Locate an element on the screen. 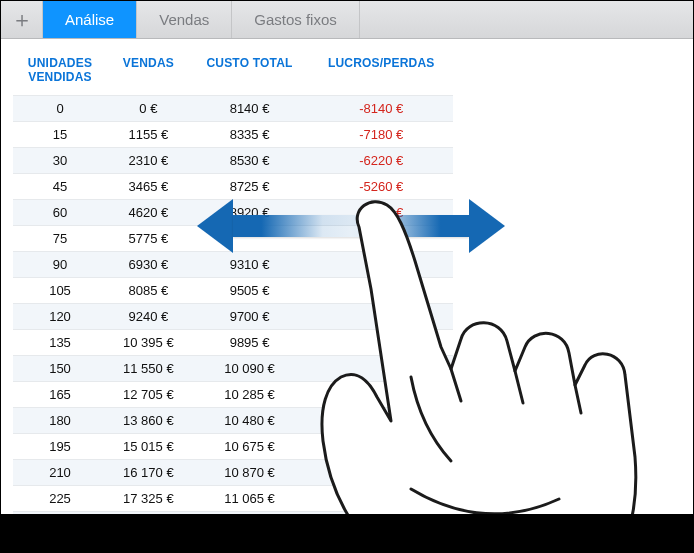 The height and width of the screenshot is (553, 694). cell-vendas: 2310 € is located at coordinates (148, 160).